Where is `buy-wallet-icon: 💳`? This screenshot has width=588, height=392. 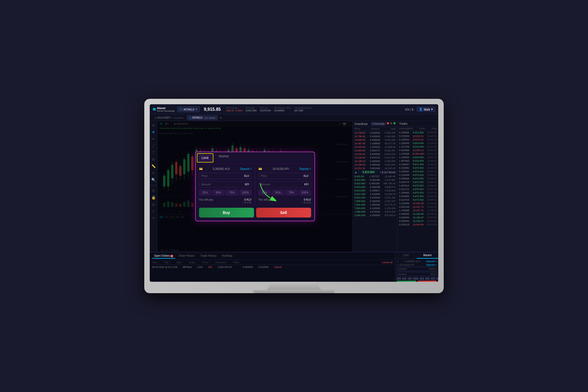 buy-wallet-icon: 💳 is located at coordinates (201, 169).